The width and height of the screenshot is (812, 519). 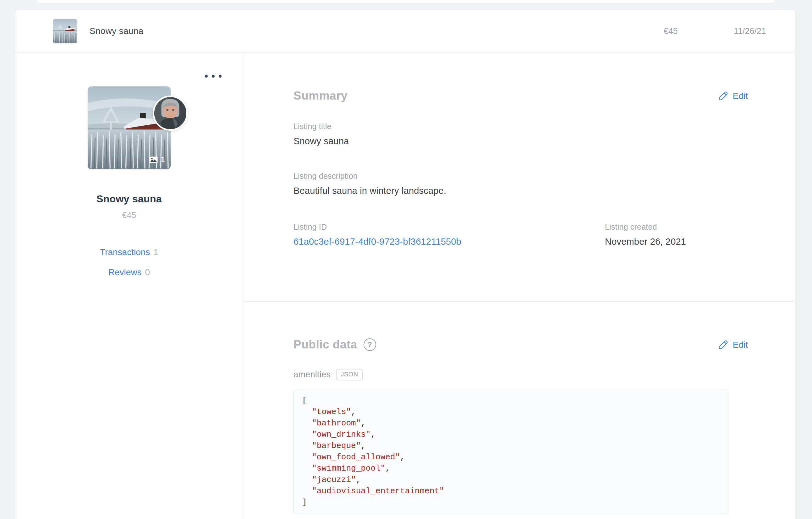 I want to click on header-listing-title: Snowy sauna, so click(x=117, y=31).